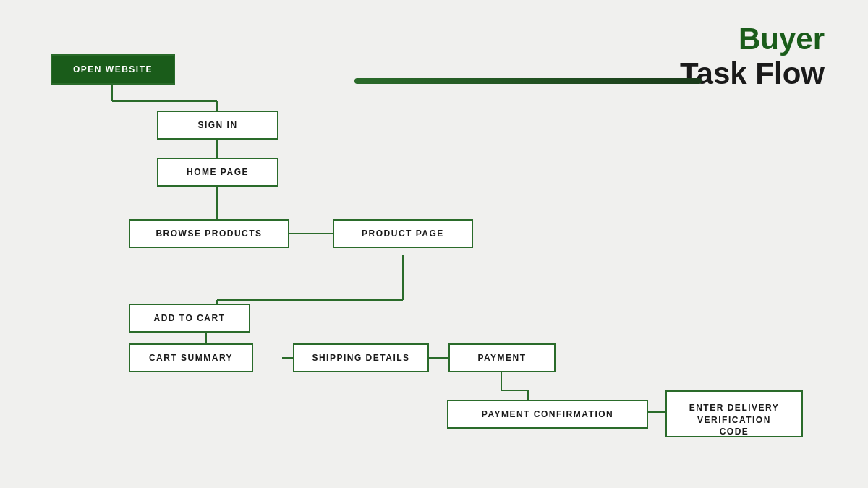 The width and height of the screenshot is (868, 488). Describe the element at coordinates (502, 358) in the screenshot. I see `payment-box: PAYMENT` at that location.